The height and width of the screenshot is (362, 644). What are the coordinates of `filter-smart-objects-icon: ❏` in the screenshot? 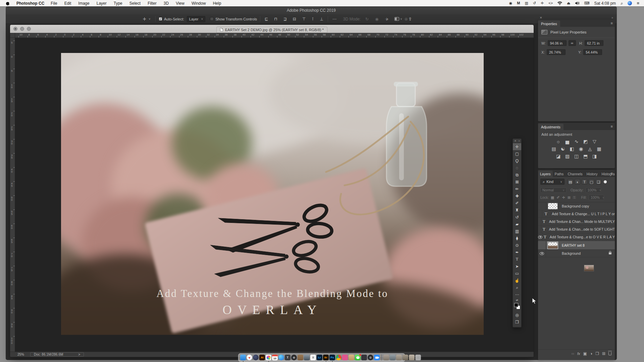 It's located at (598, 182).